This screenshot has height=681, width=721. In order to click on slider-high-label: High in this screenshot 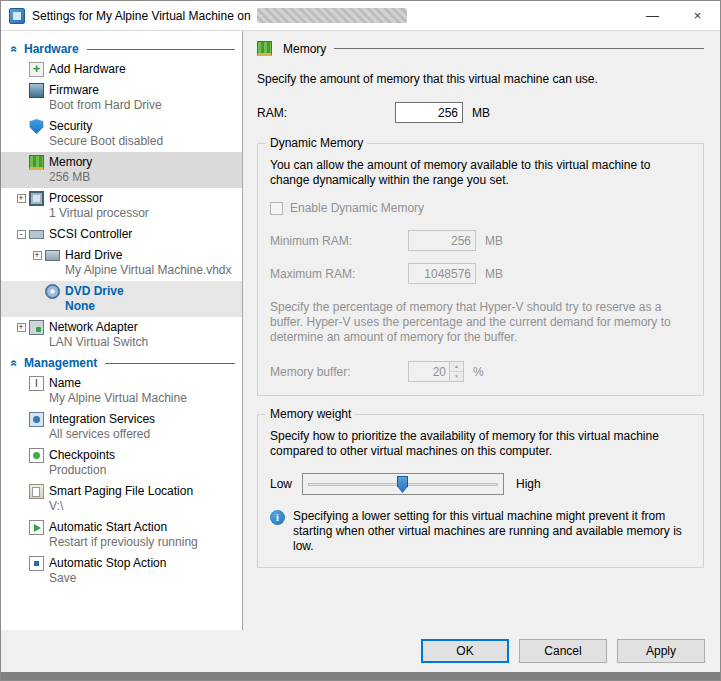, I will do `click(528, 484)`.